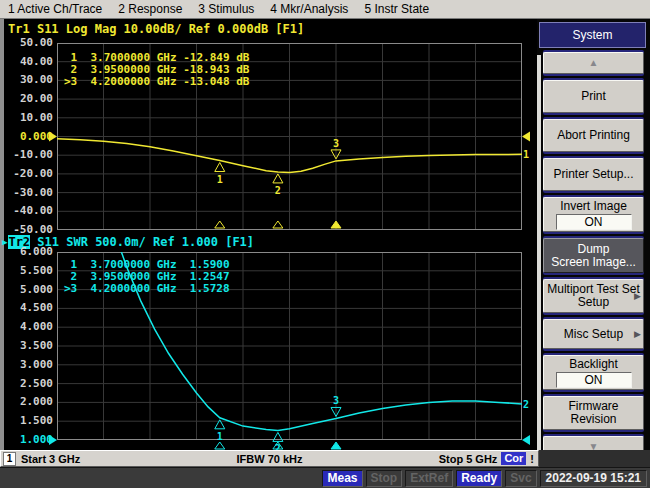 The image size is (650, 488). What do you see at coordinates (26, 136) in the screenshot?
I see `y-tick-label: 0.000` at bounding box center [26, 136].